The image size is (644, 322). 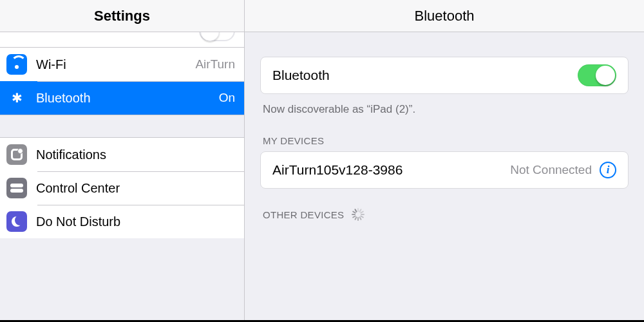 What do you see at coordinates (608, 170) in the screenshot?
I see `info-icon: i` at bounding box center [608, 170].